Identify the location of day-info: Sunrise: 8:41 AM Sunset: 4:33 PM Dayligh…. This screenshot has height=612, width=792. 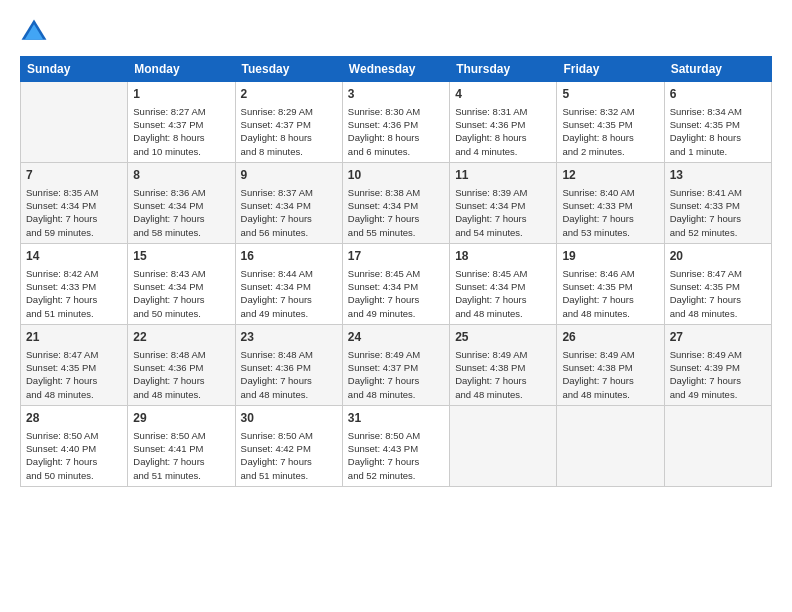
(706, 212).